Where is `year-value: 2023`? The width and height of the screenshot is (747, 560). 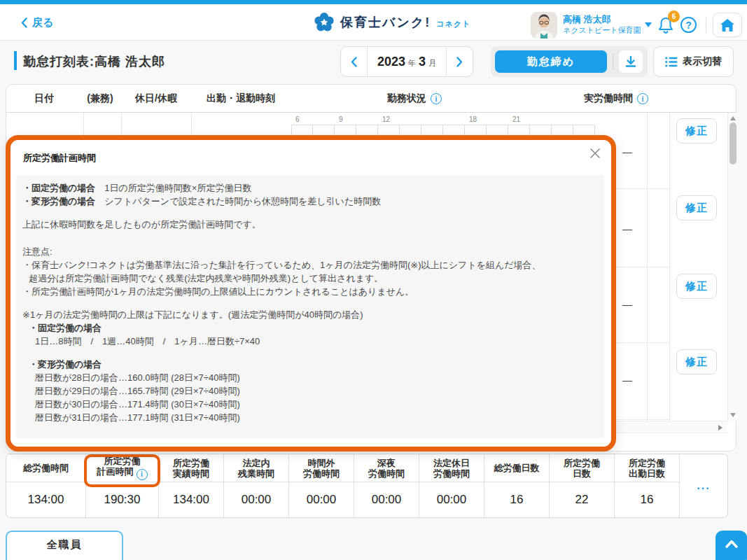
year-value: 2023 is located at coordinates (391, 62).